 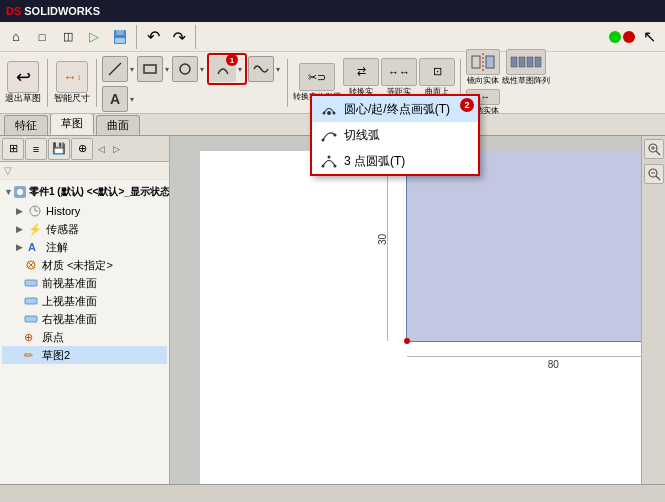 I want to click on top-plane-label: 上视基准面, so click(x=70, y=302).